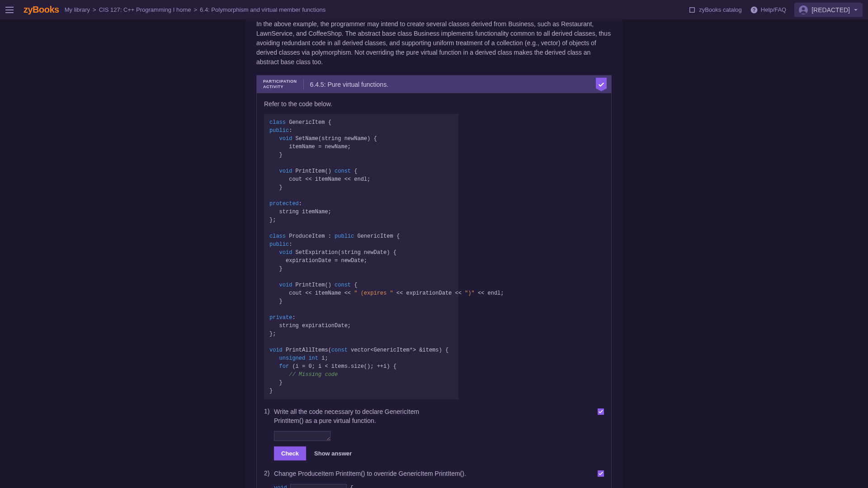 Image resolution: width=868 pixels, height=488 pixels. I want to click on chevron-down-icon, so click(856, 10).